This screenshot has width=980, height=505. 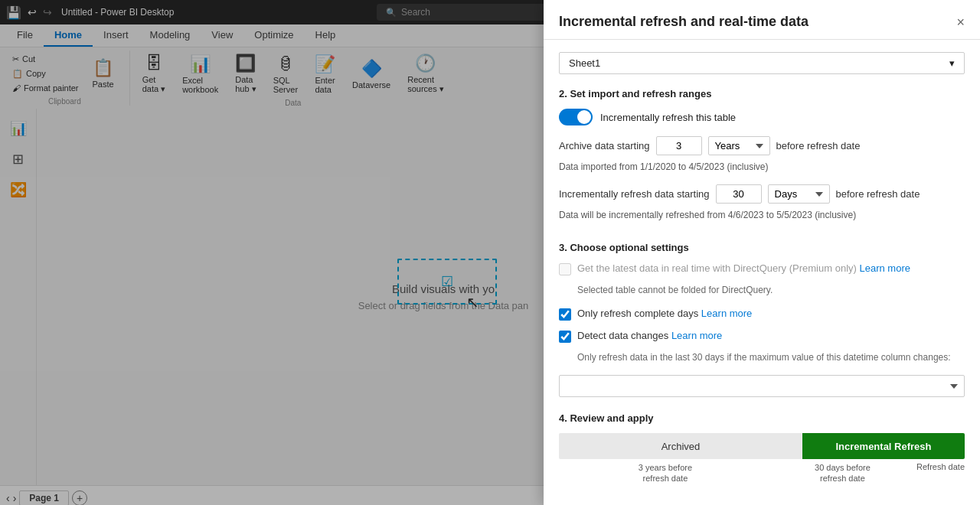 What do you see at coordinates (940, 473) in the screenshot?
I see `review-bar-label-end: Refresh date` at bounding box center [940, 473].